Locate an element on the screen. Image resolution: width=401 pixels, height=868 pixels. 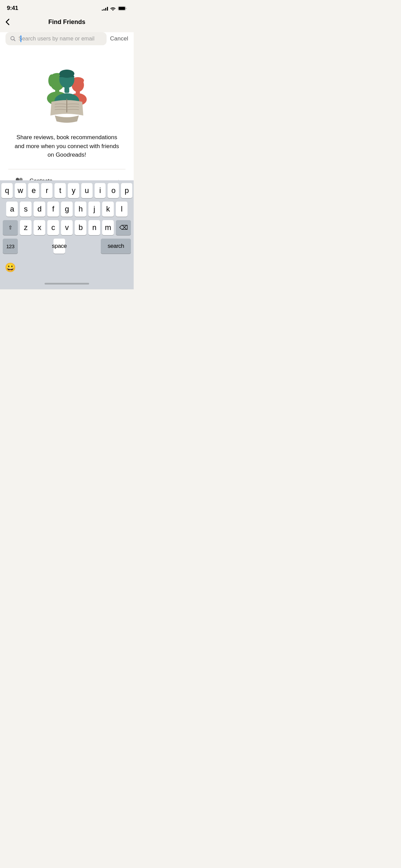
shift-key: ⇧ is located at coordinates (10, 228).